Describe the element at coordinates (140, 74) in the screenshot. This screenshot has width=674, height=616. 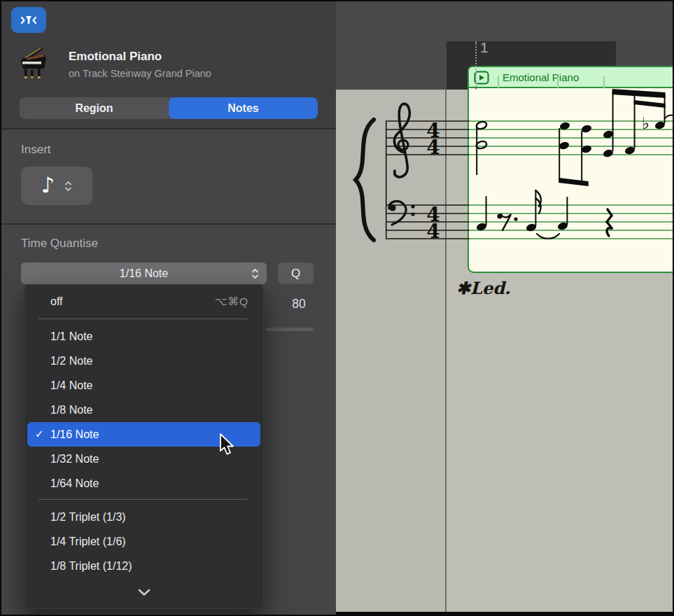
I see `track-subtitle: on Track Steinway Grand Piano` at that location.